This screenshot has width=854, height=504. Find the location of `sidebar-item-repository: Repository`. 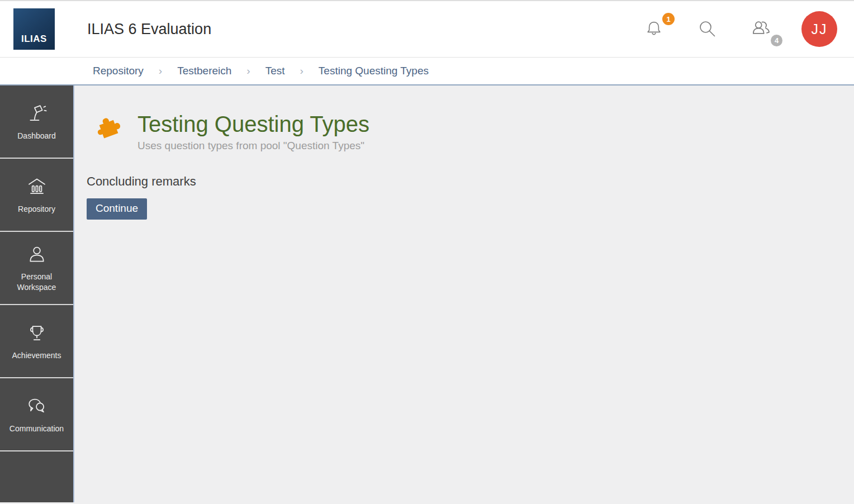

sidebar-item-repository: Repository is located at coordinates (37, 196).